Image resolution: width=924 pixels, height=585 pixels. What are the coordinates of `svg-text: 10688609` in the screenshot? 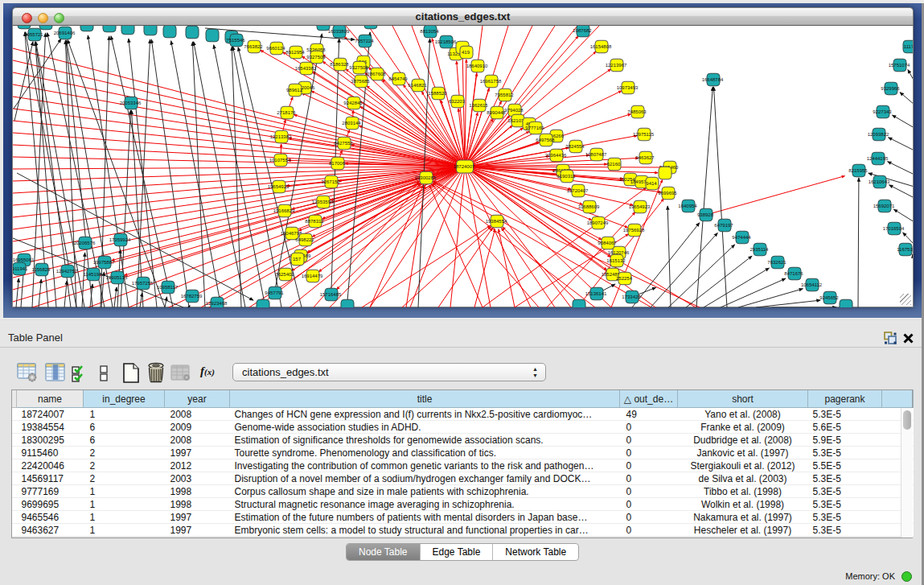 It's located at (589, 207).